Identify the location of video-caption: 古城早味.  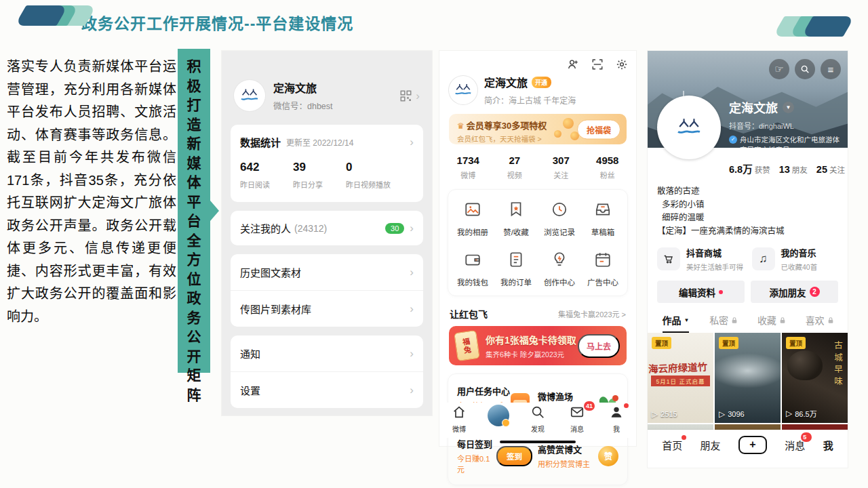
(838, 365).